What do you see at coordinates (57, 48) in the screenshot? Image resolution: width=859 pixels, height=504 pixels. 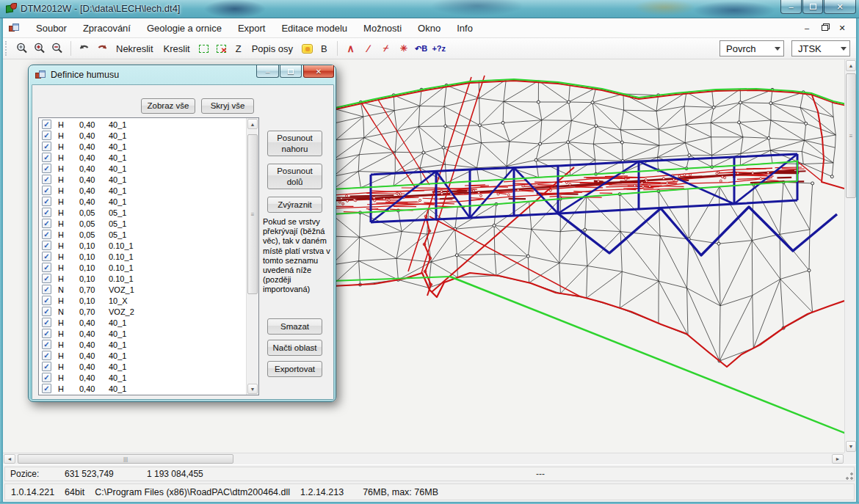 I see `zoom-out-icon` at bounding box center [57, 48].